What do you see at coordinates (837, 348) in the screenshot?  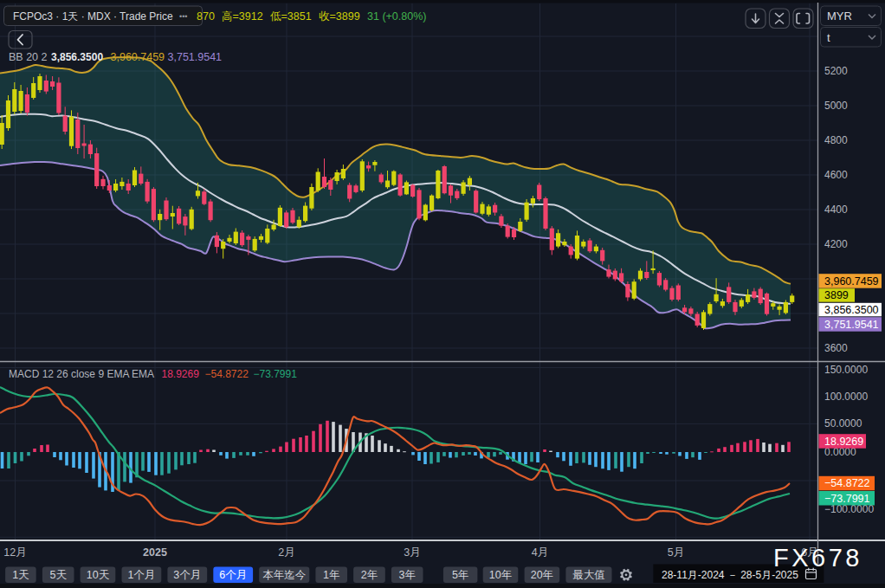 I see `svg-text: 3600` at bounding box center [837, 348].